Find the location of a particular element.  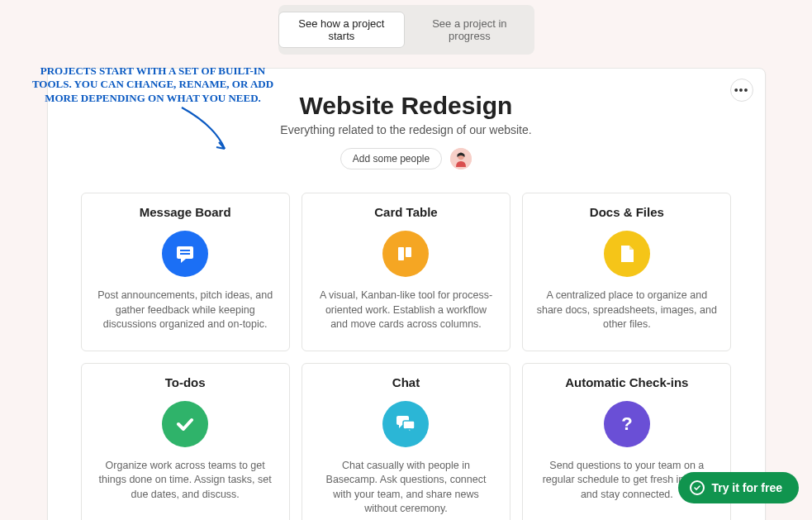

tool-desc: Post announcements, pitch ideas, and gat… is located at coordinates (185, 311).